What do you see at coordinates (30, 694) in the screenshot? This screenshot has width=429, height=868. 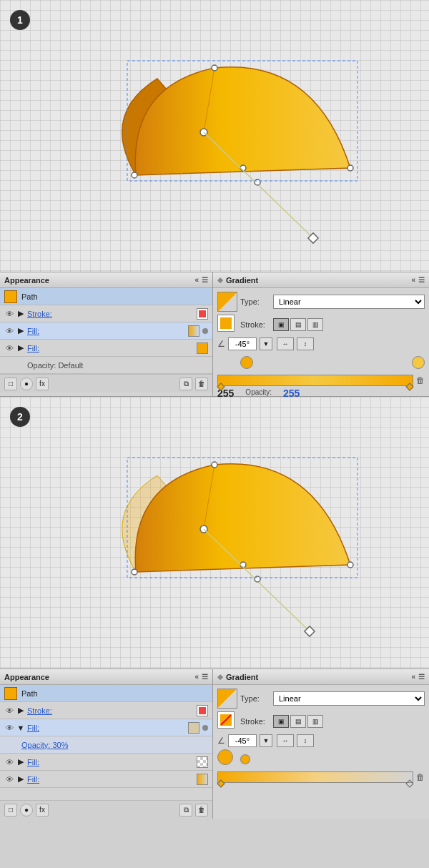 I see `path-label-2: Path` at bounding box center [30, 694].